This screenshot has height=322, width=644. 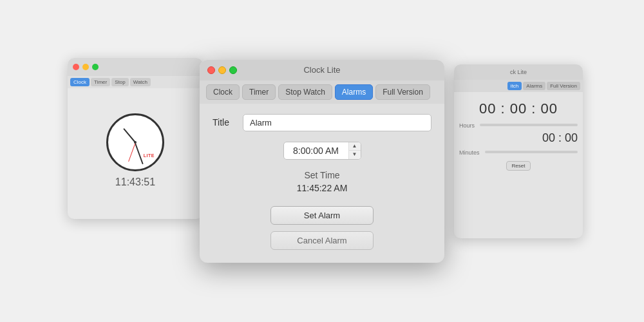 What do you see at coordinates (518, 137) in the screenshot?
I see `right-window-body: 00 : 00 : 00 Hours 00 : 00 Minutes Reset` at bounding box center [518, 137].